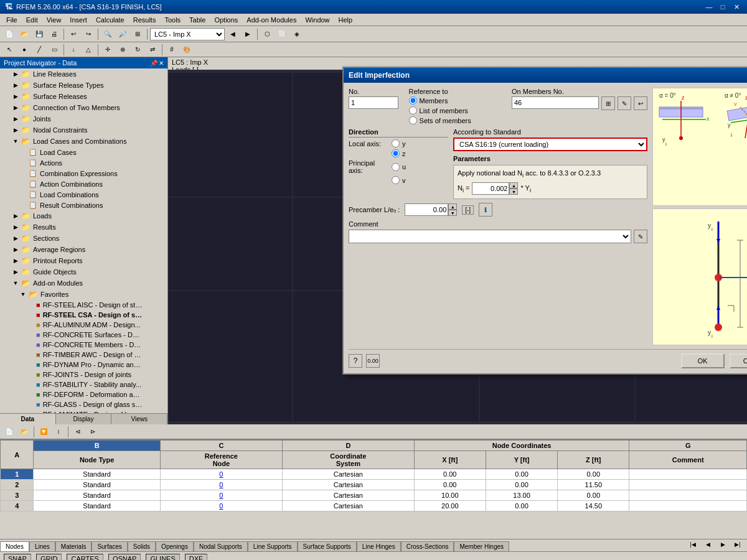 The image size is (747, 560). I want to click on maximize-button: □, so click(723, 7).